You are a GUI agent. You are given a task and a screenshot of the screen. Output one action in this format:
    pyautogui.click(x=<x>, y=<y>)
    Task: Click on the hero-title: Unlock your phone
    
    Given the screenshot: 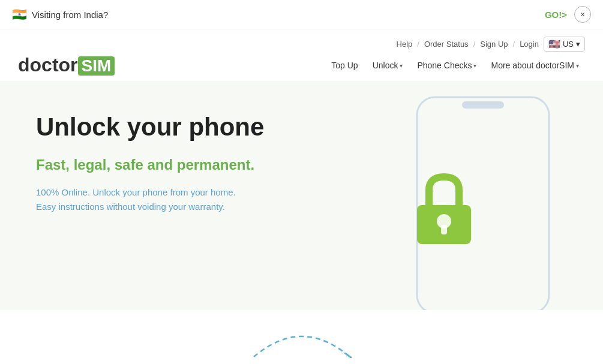 What is the action you would take?
    pyautogui.click(x=204, y=127)
    